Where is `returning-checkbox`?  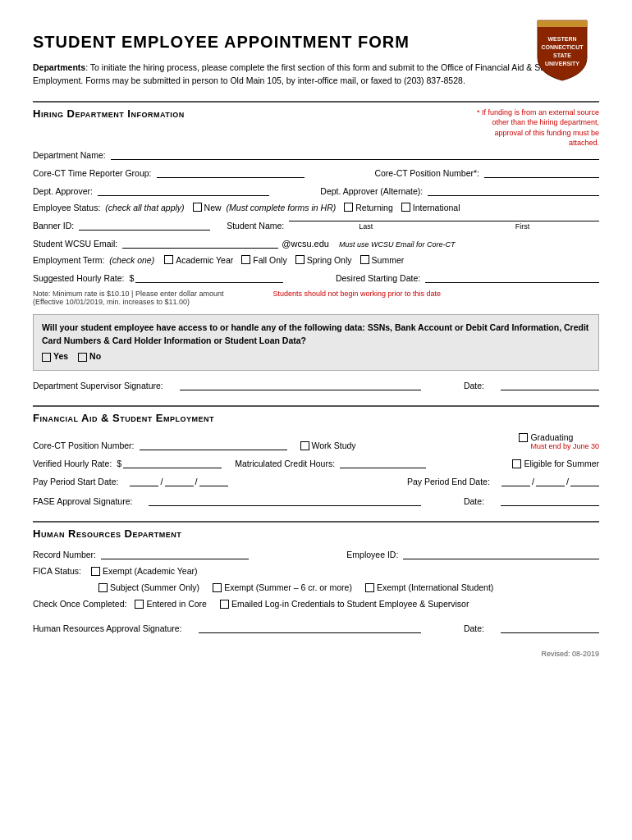 returning-checkbox is located at coordinates (348, 207).